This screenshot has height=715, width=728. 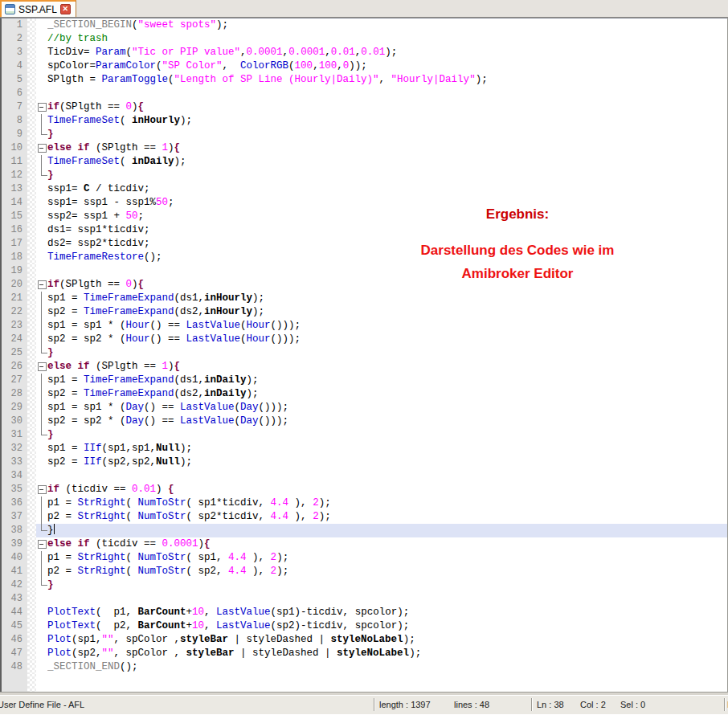 I want to click on code-line-17: 17ds2= ssp2*ticdiv;, so click(x=365, y=244).